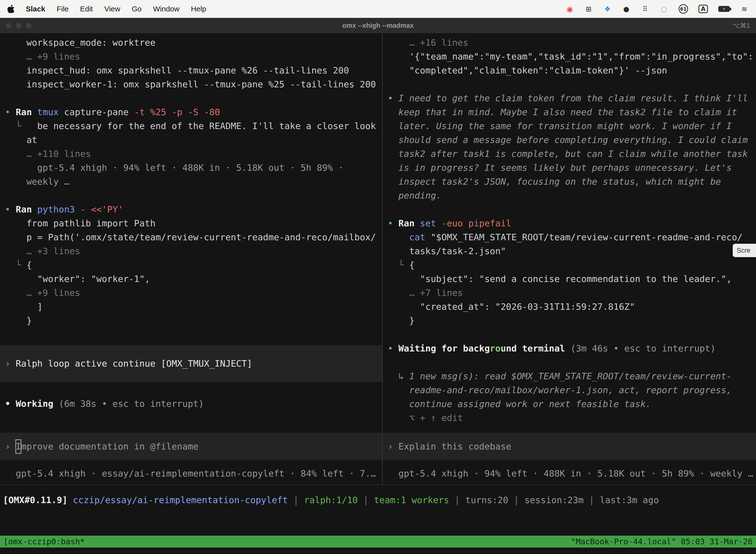 Image resolution: width=756 pixels, height=554 pixels. What do you see at coordinates (174, 112) in the screenshot?
I see `text-segment: -t %25 -p -S -80` at bounding box center [174, 112].